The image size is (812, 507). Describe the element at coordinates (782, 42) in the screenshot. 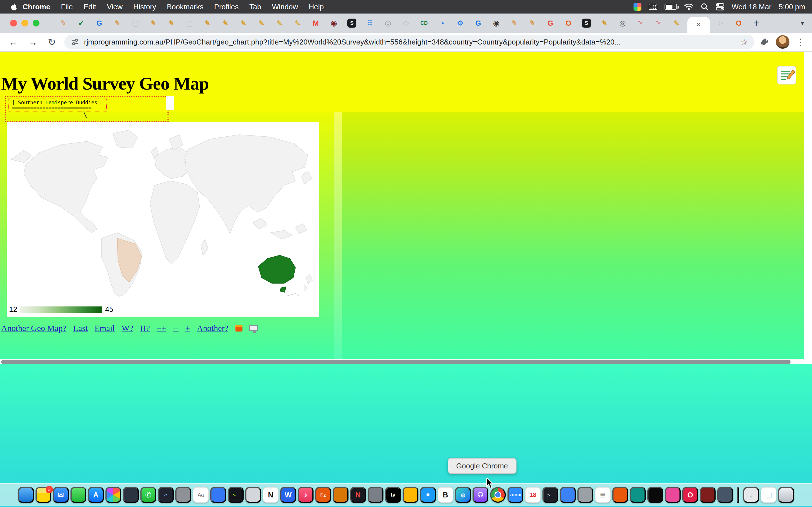

I see `profile-avatar` at that location.